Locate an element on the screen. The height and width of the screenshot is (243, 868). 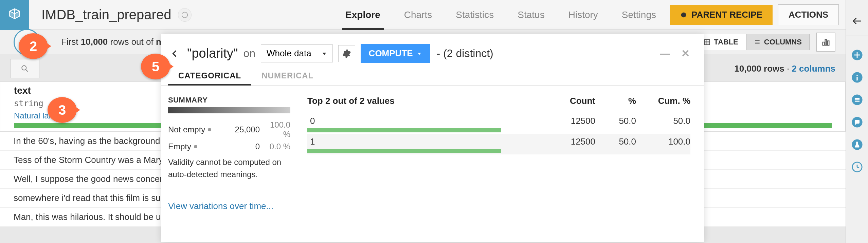
compute-label: COMPUTE is located at coordinates (391, 54).